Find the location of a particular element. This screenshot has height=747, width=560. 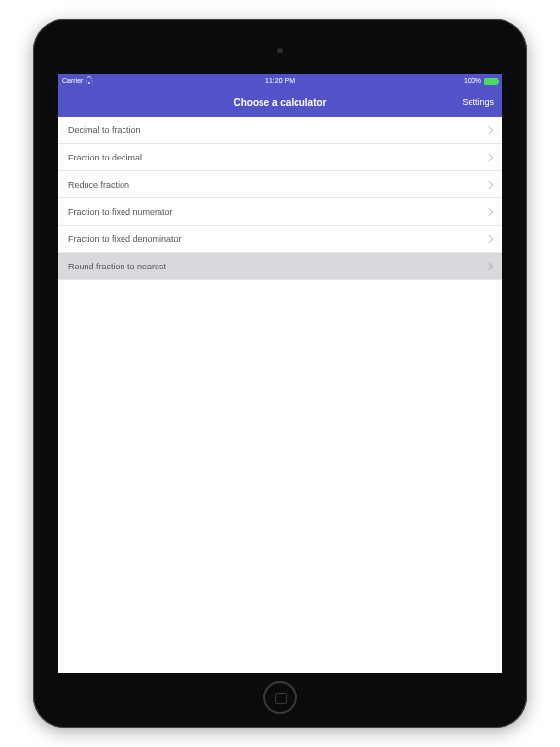

list-item: Fraction to decimal is located at coordinates (280, 158).